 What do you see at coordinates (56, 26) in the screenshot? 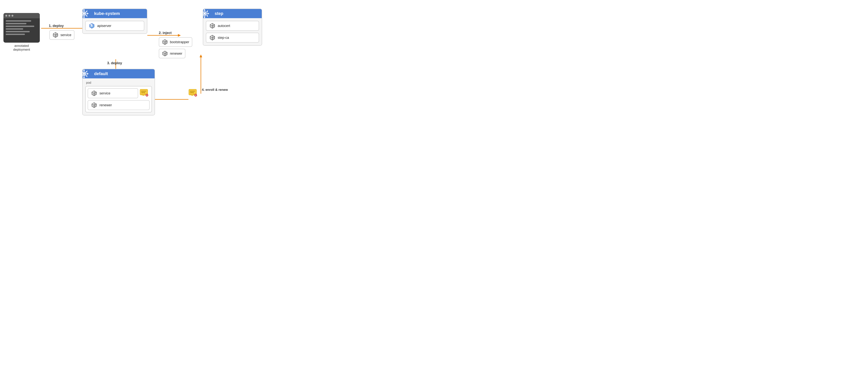
I see `arrow-label-deploy1: 1. deploy` at bounding box center [56, 26].